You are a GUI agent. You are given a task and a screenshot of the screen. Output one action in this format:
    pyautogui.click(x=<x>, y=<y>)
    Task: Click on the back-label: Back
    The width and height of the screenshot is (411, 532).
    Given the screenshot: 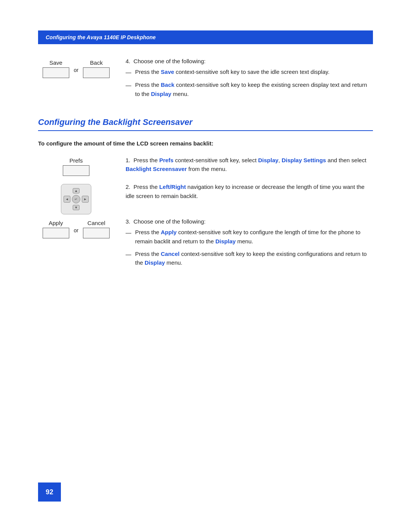 What is the action you would take?
    pyautogui.click(x=97, y=62)
    